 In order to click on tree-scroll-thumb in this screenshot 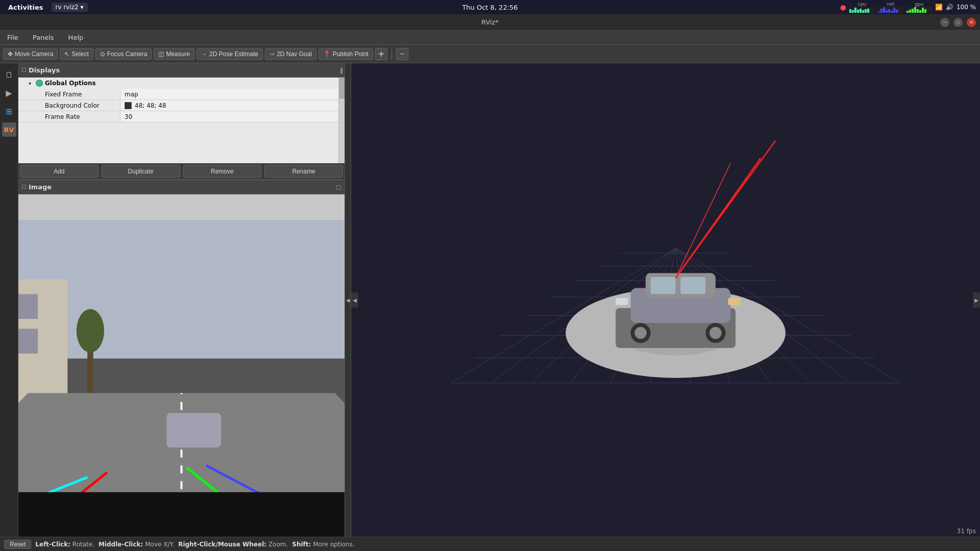, I will do `click(342, 88)`.